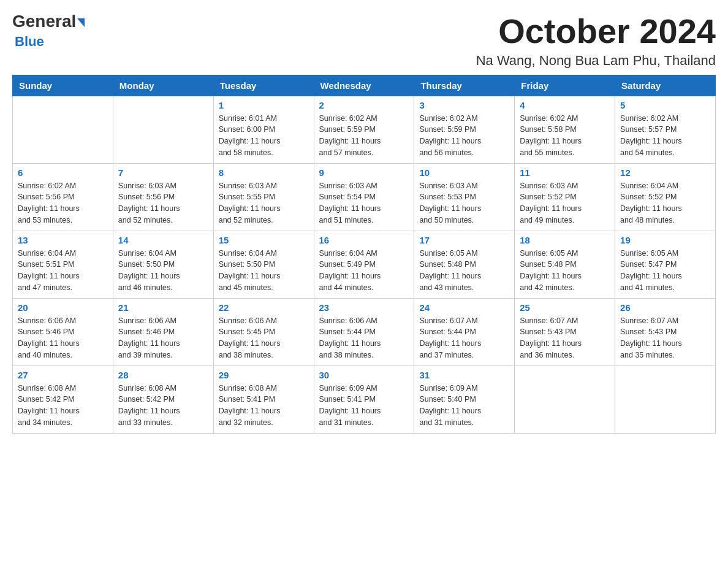 Image resolution: width=728 pixels, height=563 pixels. I want to click on calendar-cell: 29Sunrise: 6:08 AMSunset: 5:41 PMDayligh…, so click(264, 399).